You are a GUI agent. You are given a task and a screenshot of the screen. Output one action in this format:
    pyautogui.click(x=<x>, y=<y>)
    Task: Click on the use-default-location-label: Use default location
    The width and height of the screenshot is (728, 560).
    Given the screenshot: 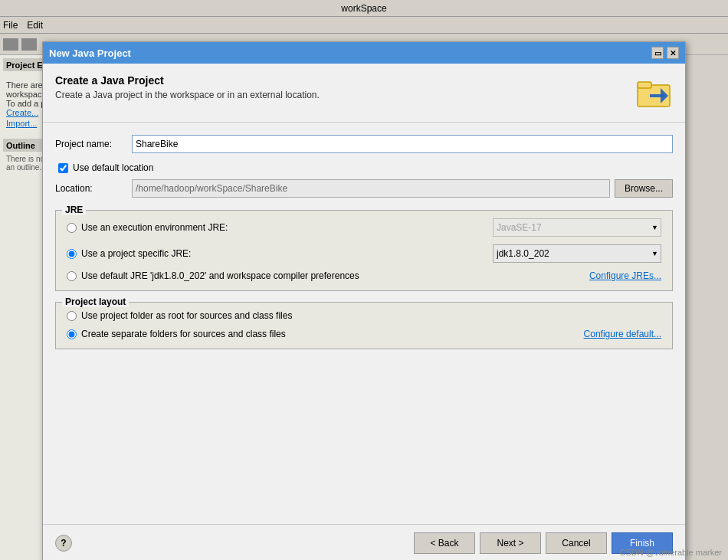 What is the action you would take?
    pyautogui.click(x=113, y=168)
    